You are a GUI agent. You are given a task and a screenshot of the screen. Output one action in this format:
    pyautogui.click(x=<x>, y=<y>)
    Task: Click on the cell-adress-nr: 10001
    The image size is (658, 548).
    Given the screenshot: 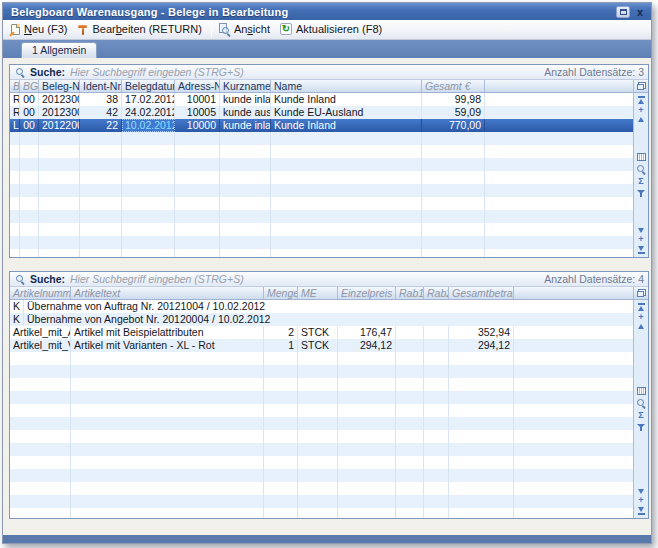 What is the action you would take?
    pyautogui.click(x=198, y=100)
    